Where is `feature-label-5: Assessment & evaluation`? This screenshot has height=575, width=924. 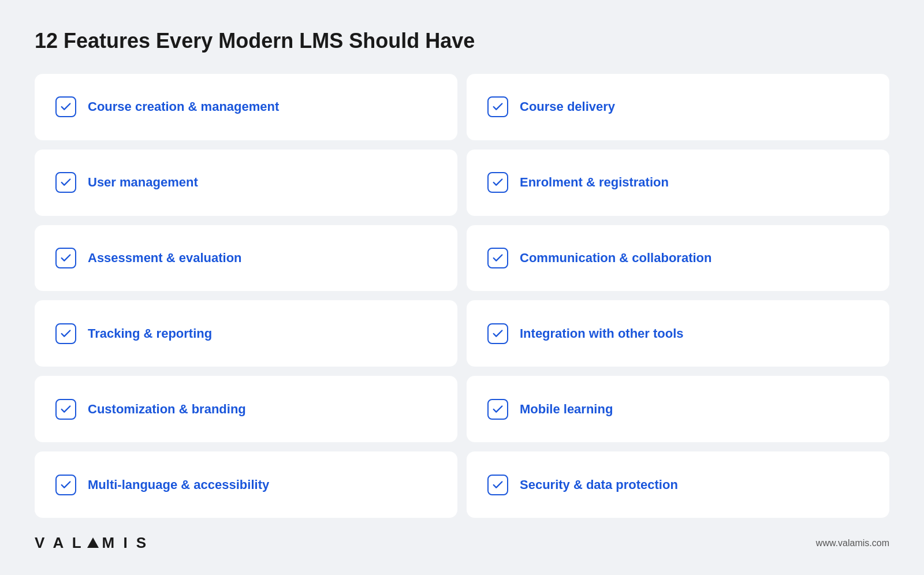 feature-label-5: Assessment & evaluation is located at coordinates (165, 258).